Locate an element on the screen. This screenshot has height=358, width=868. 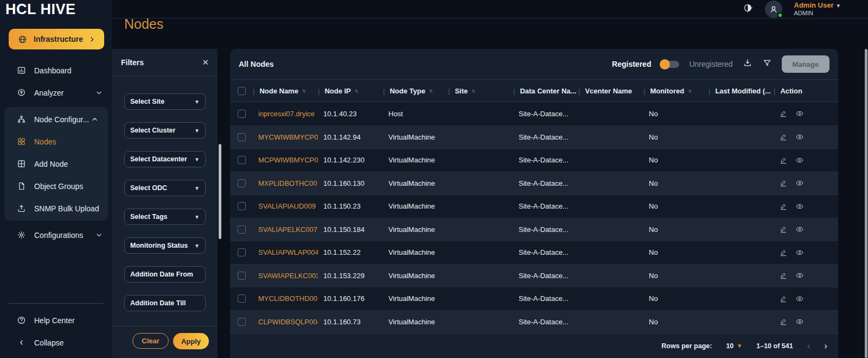
next-page-button: › is located at coordinates (826, 346).